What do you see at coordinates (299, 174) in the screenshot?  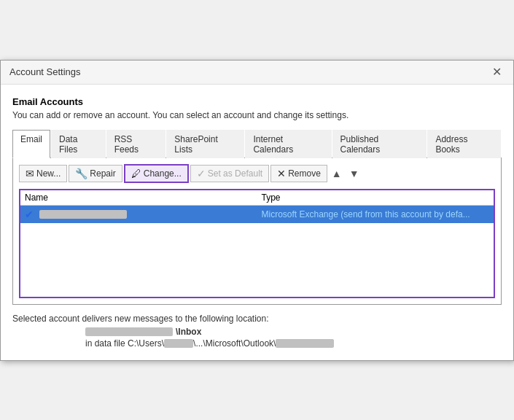 I see `remove-button: ✕ Remove` at bounding box center [299, 174].